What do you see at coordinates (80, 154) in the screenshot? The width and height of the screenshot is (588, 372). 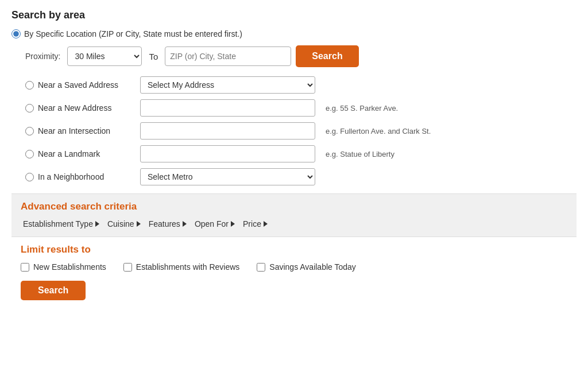 I see `near-landmark-label: Near a Landmark` at bounding box center [80, 154].